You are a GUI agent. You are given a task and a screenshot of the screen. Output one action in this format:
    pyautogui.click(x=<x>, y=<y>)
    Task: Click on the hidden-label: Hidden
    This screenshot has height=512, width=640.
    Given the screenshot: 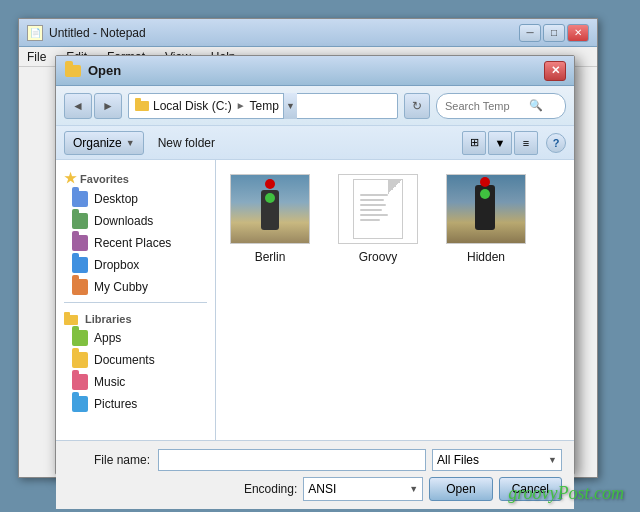 What is the action you would take?
    pyautogui.click(x=486, y=257)
    